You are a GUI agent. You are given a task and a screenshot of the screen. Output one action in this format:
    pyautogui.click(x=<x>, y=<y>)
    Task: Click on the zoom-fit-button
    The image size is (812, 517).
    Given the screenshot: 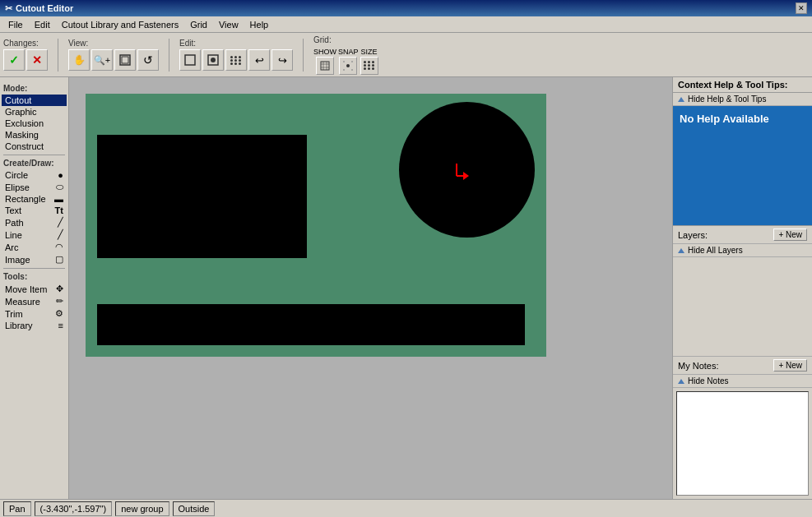 What is the action you would take?
    pyautogui.click(x=125, y=60)
    